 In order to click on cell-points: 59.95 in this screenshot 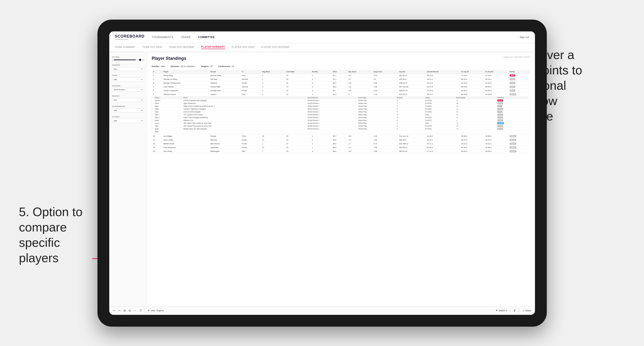, I will do `click(519, 147)`.